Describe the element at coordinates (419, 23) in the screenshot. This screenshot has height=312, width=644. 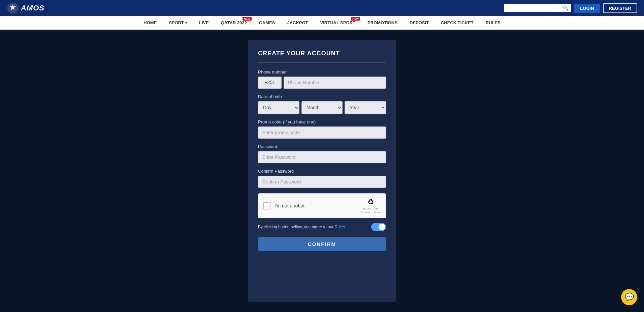
I see `nav-item-deposit: DEPOSIT` at that location.